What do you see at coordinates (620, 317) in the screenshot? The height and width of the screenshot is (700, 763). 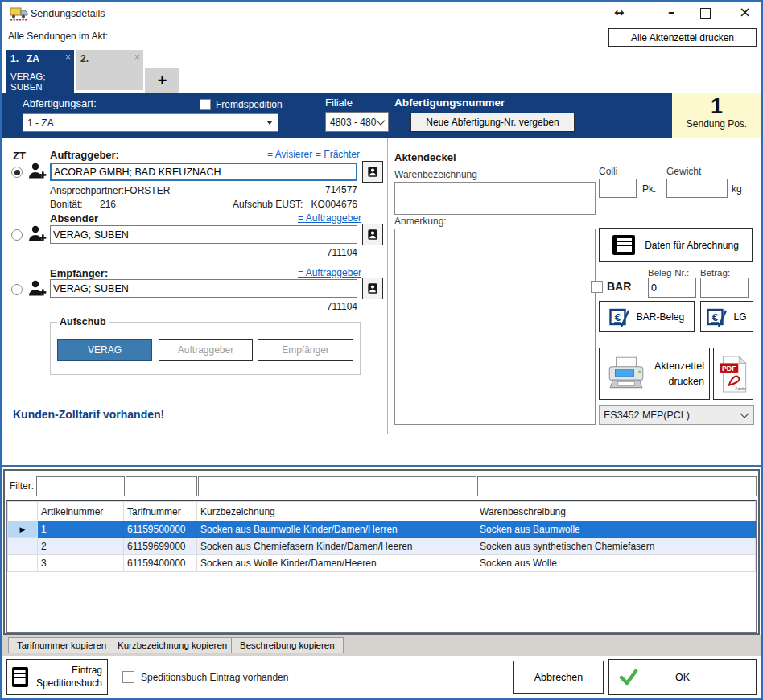 I see `euro-pen-icon: €` at bounding box center [620, 317].